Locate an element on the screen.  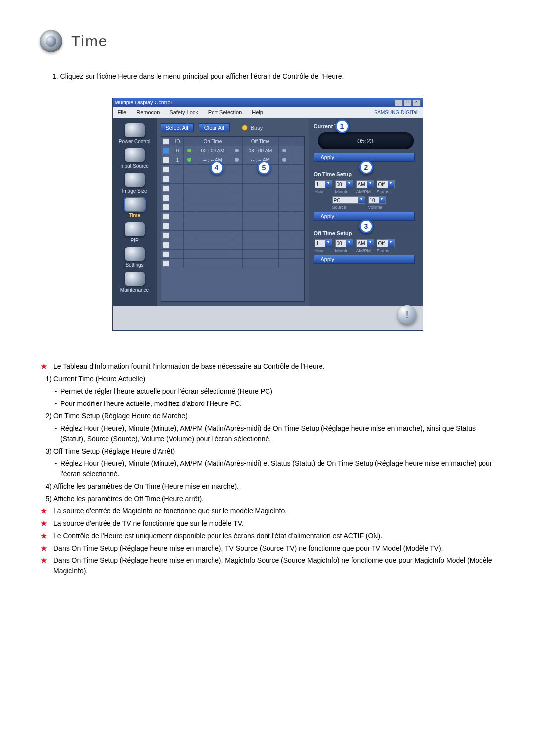
note-text: La source d'entrée de TV ne fonctionne q… is located at coordinates (274, 524).